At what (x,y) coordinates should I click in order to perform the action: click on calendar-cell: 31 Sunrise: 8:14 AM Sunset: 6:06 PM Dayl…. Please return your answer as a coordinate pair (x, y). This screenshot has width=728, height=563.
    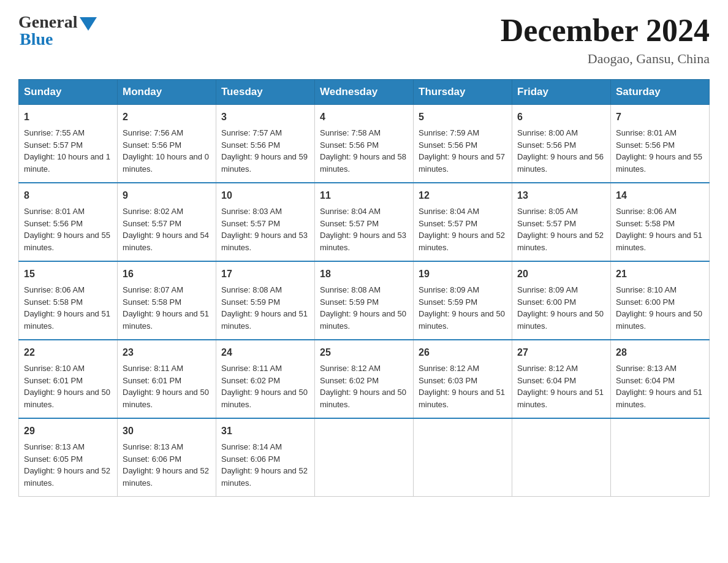
    Looking at the image, I should click on (266, 458).